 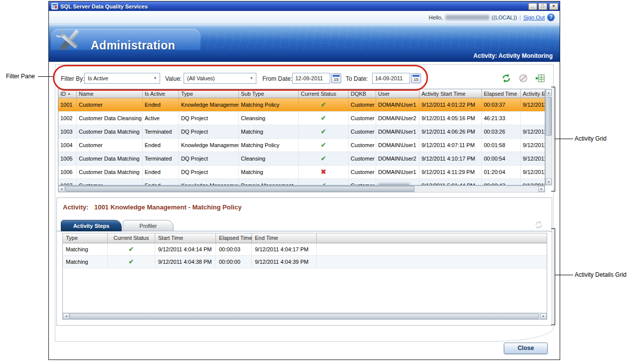 I want to click on cell-start-time: 9/12/2011 4:06:26 PM, so click(x=451, y=132).